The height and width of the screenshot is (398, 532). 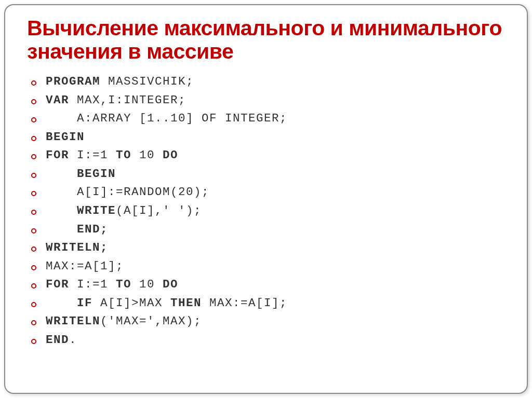 I want to click on code-text: write(a[i],' ');, so click(x=124, y=211).